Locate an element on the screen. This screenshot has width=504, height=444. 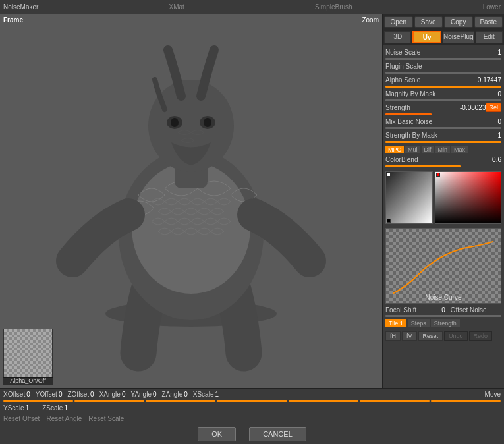
strength-tile-button: Strength is located at coordinates (445, 323).